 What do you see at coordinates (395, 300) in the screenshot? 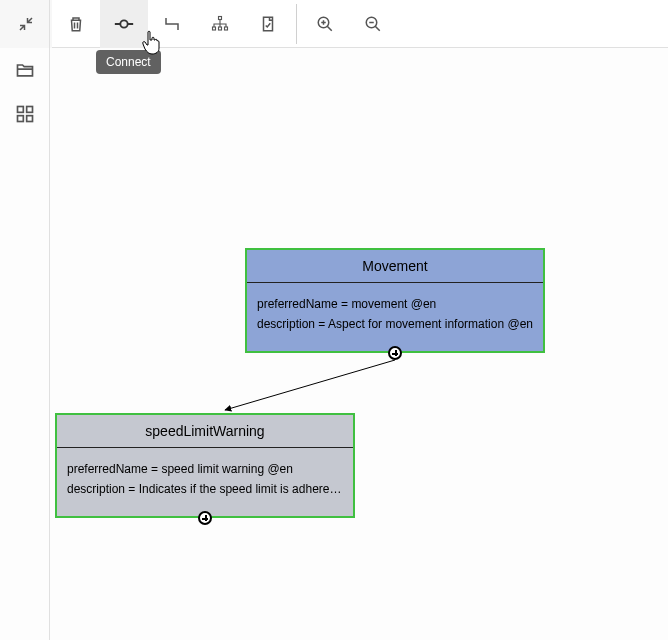
I see `node-movement: Movement preferredName = movement @en de…` at bounding box center [395, 300].